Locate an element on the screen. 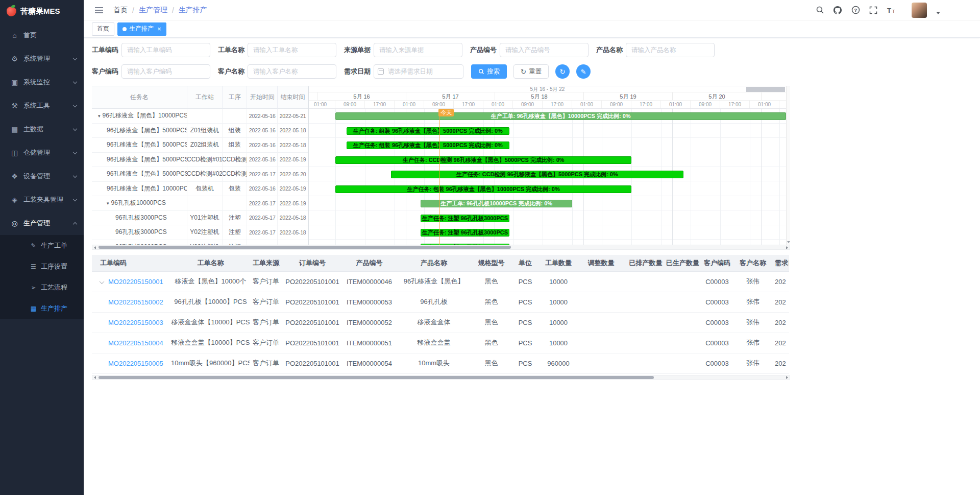 The width and height of the screenshot is (980, 495). gantt-bar: 生产工单: 96孔移液盒【黑色】10000PCS 完成比例: 0% is located at coordinates (560, 116).